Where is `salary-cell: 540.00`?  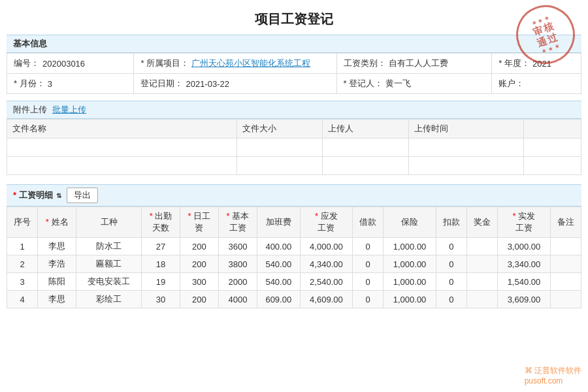 salary-cell: 540.00 is located at coordinates (278, 282).